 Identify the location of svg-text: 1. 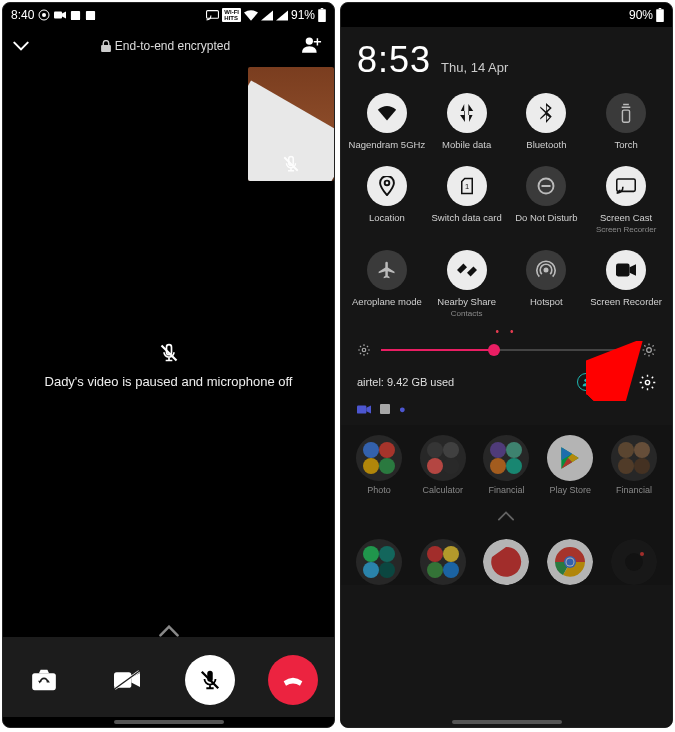
(467, 186).